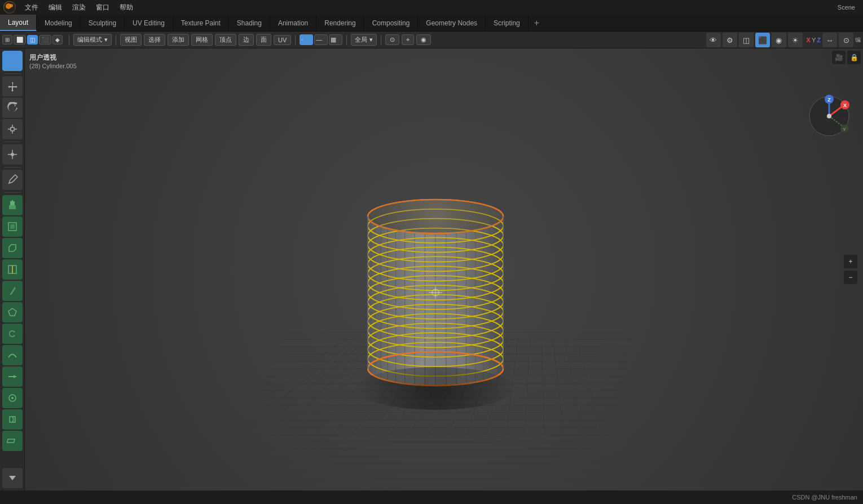  What do you see at coordinates (12, 355) in the screenshot?
I see `smooth-tool-btn` at bounding box center [12, 355].